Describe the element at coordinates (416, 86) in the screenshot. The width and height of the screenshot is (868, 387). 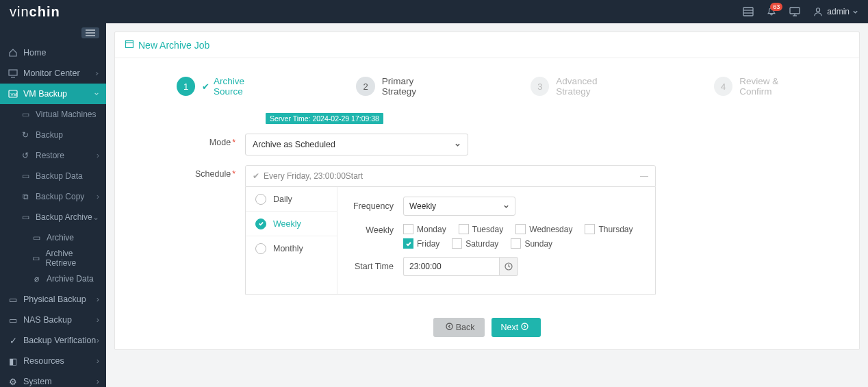
I see `step-label: Primary Strategy` at that location.